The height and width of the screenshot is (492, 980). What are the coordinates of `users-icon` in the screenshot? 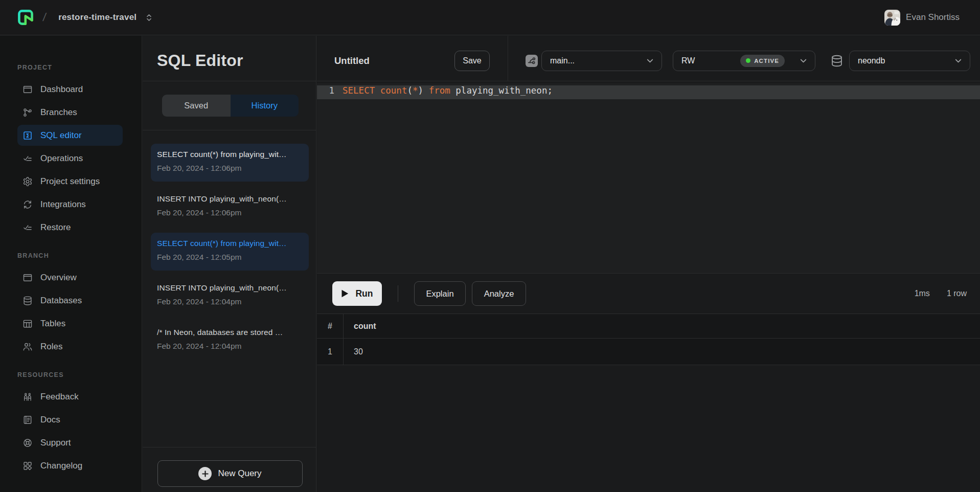 It's located at (28, 347).